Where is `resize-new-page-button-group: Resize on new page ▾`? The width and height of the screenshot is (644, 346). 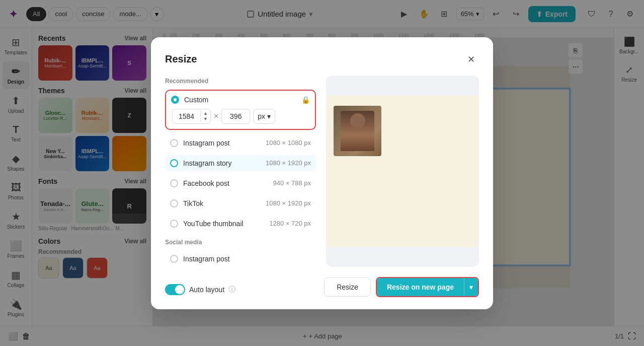
resize-new-page-button-group: Resize on new page ▾ is located at coordinates (428, 287).